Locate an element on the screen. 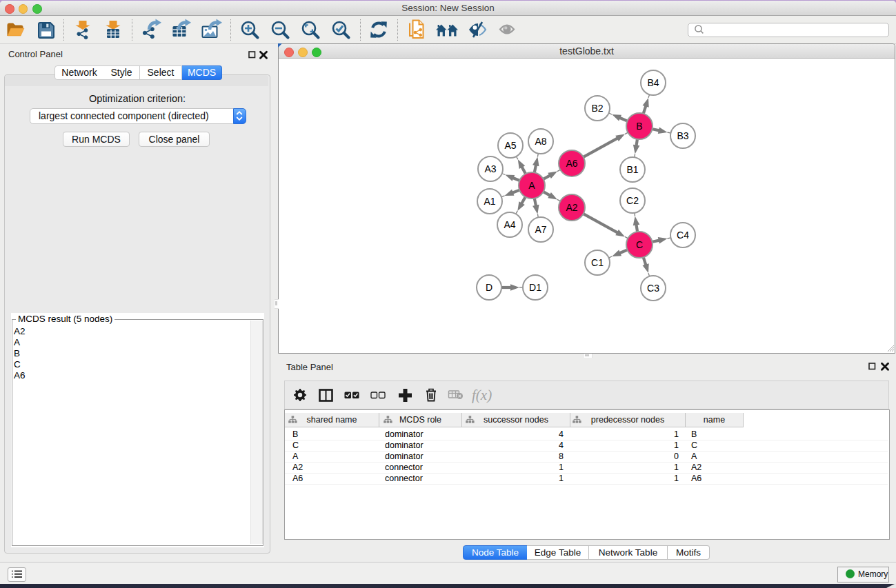 This screenshot has height=588, width=896. svg-text: D1 is located at coordinates (535, 287).